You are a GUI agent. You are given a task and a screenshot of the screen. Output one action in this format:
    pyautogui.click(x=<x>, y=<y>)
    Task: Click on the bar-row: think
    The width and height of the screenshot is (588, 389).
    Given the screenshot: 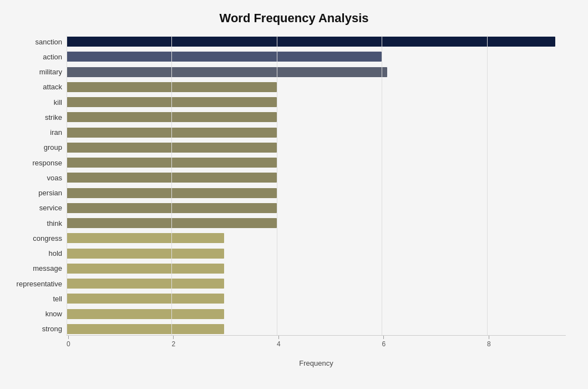 What is the action you would take?
    pyautogui.click(x=316, y=223)
    